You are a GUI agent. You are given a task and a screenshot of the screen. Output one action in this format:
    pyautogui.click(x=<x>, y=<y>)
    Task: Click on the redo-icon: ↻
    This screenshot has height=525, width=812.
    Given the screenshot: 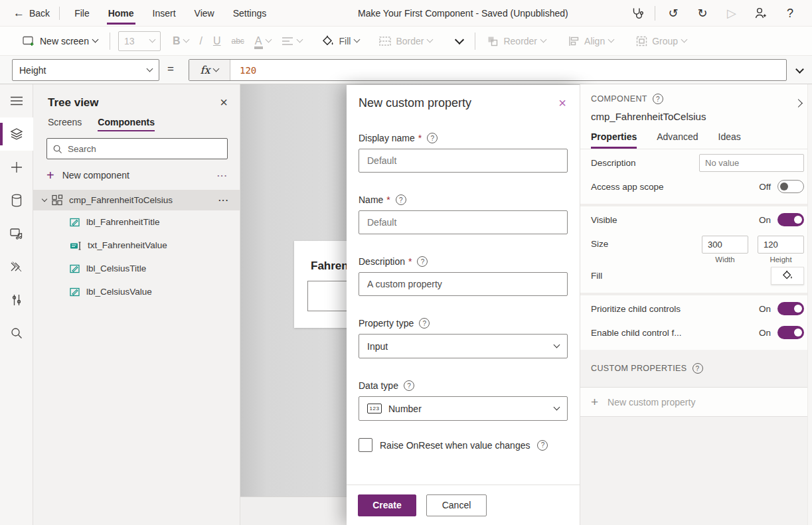 What is the action you would take?
    pyautogui.click(x=702, y=13)
    